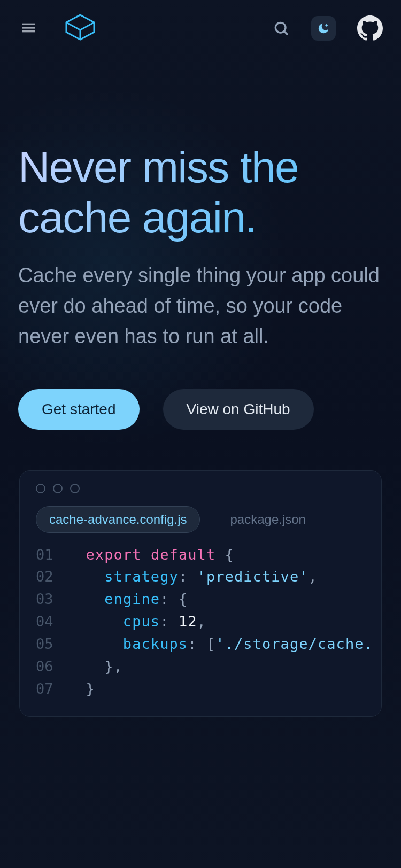  What do you see at coordinates (45, 577) in the screenshot?
I see `line-number: 02` at bounding box center [45, 577].